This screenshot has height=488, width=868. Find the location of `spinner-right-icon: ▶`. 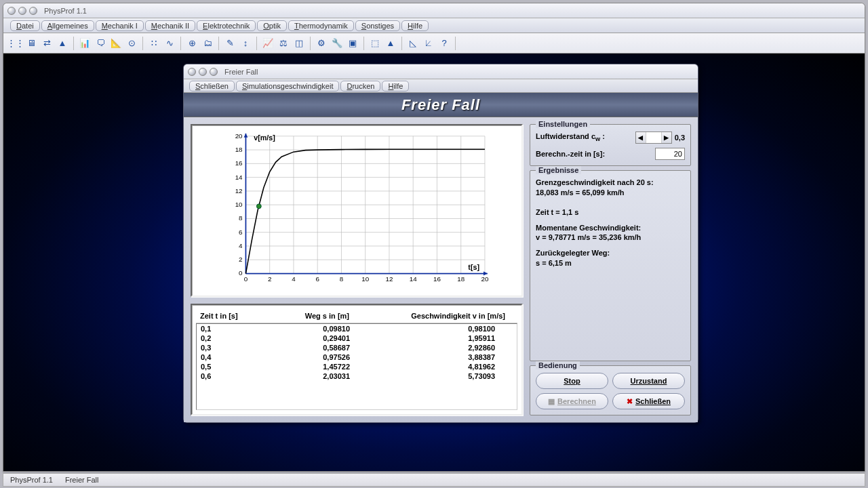

spinner-right-icon: ▶ is located at coordinates (666, 138).